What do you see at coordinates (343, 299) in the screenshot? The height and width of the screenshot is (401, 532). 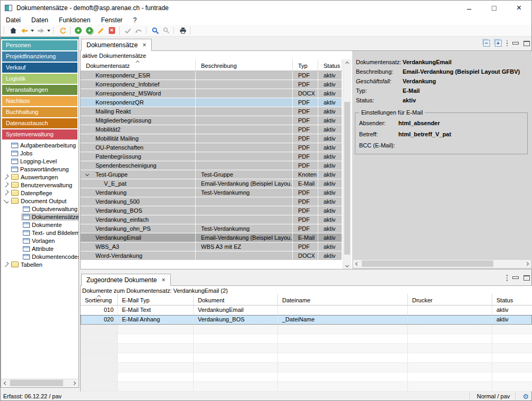 I see `column-header-dateiname: Dateiname` at bounding box center [343, 299].